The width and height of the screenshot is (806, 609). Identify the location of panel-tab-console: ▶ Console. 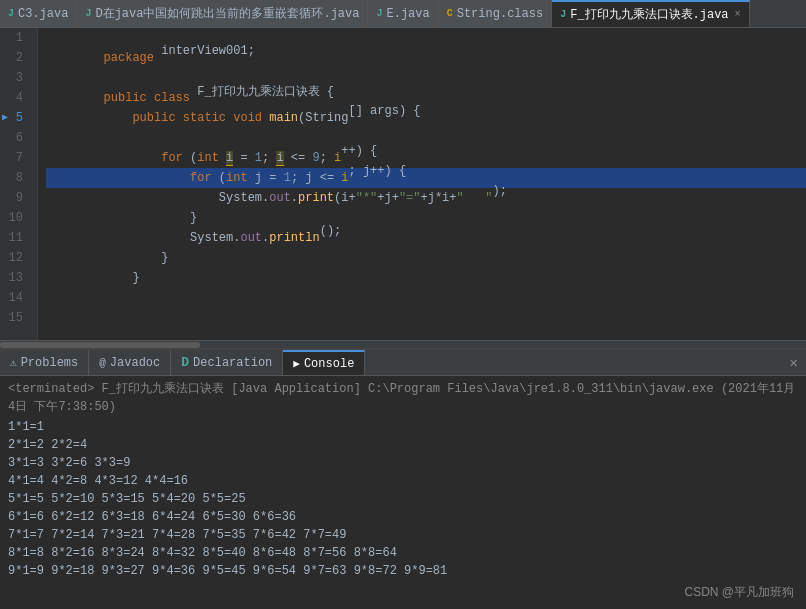
(324, 362).